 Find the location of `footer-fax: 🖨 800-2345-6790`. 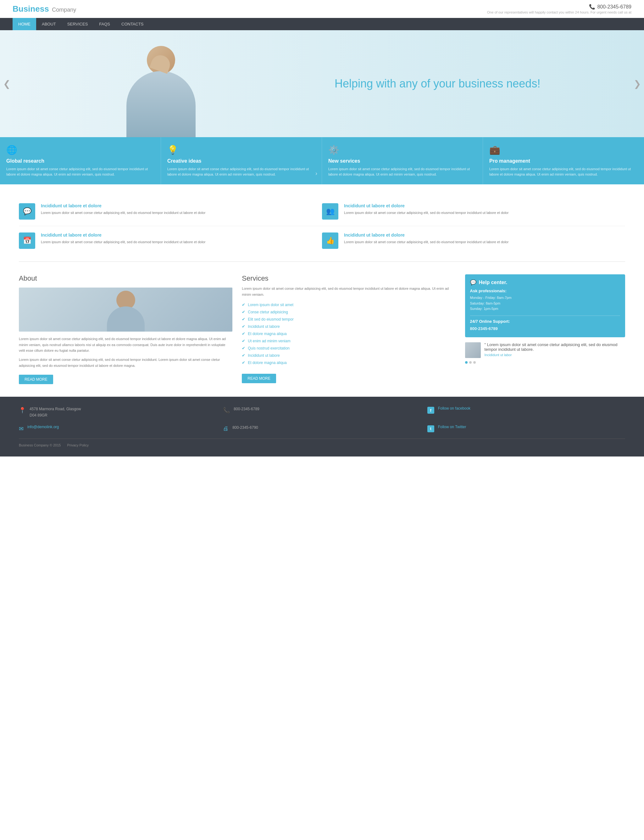

footer-fax: 🖨 800-2345-6790 is located at coordinates (322, 428).